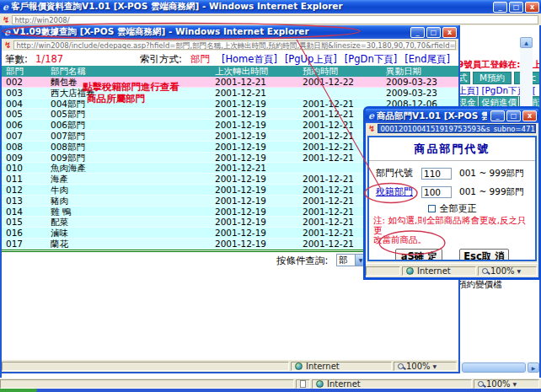 This screenshot has width=541, height=392. What do you see at coordinates (24, 212) in the screenshot?
I see `table-cell: 014` at bounding box center [24, 212].